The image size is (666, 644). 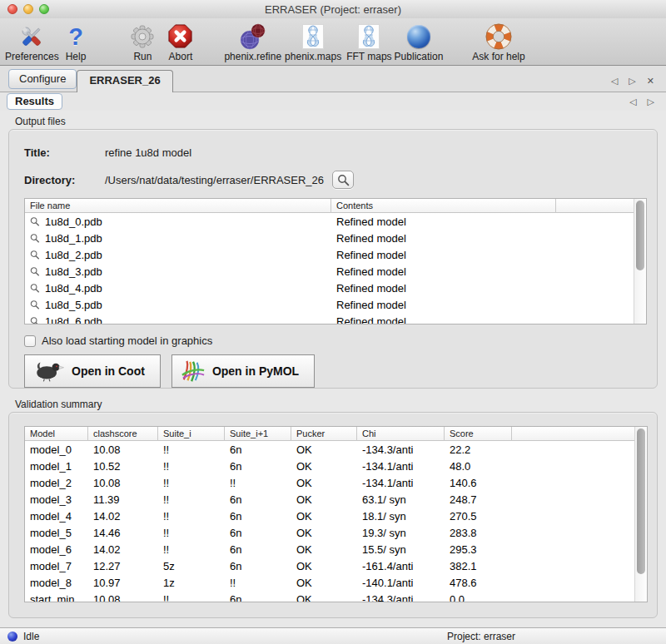 I want to click on tab-configure: Configure, so click(x=42, y=79).